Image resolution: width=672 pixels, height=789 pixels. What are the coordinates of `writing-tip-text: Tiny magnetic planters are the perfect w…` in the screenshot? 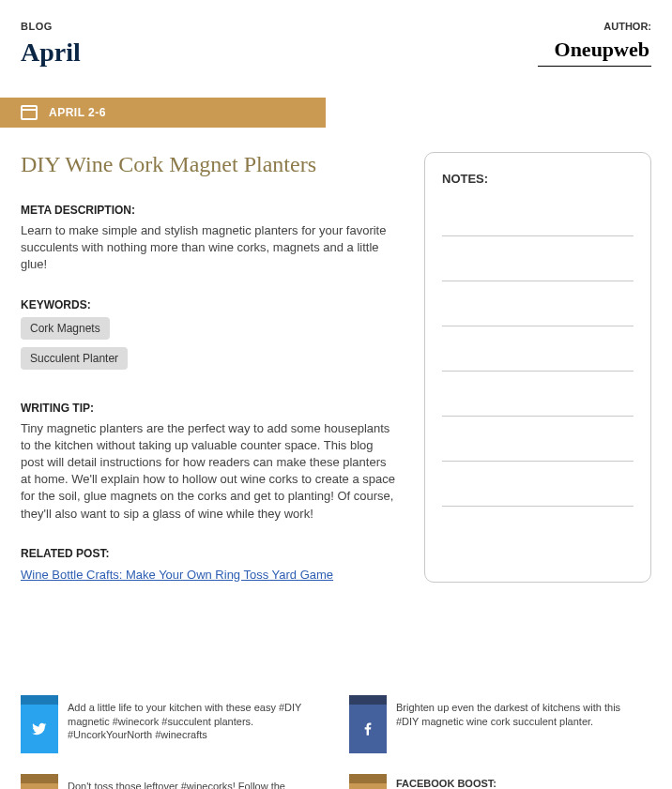 It's located at (208, 471).